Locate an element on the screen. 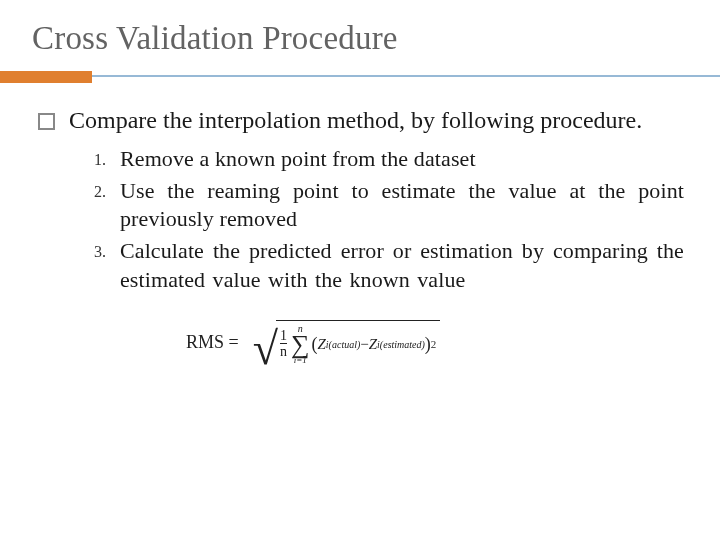 The height and width of the screenshot is (540, 720). sigma-icon: ∑ is located at coordinates (300, 345).